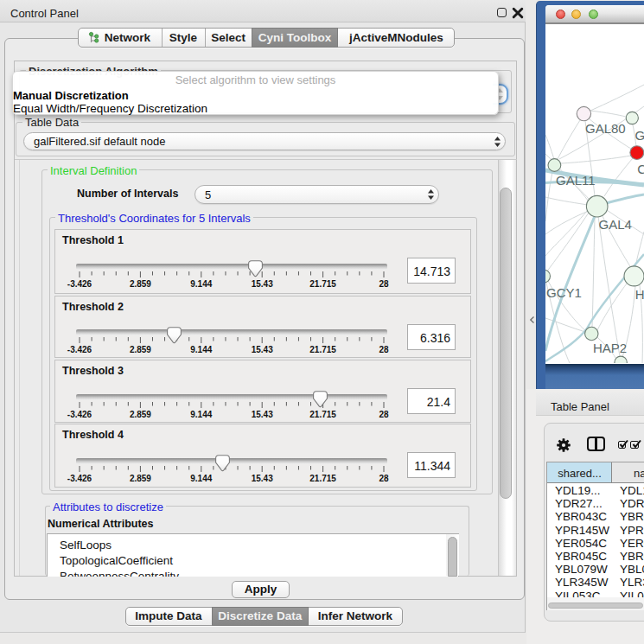 The width and height of the screenshot is (644, 644). I want to click on svg-text: GAL80, so click(605, 128).